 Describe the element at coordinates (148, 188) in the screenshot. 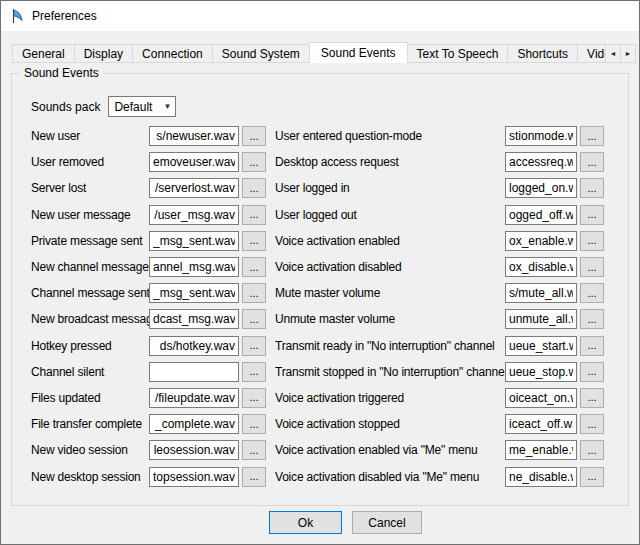

I see `sound-event-row-server-lost: Server lost ...` at that location.